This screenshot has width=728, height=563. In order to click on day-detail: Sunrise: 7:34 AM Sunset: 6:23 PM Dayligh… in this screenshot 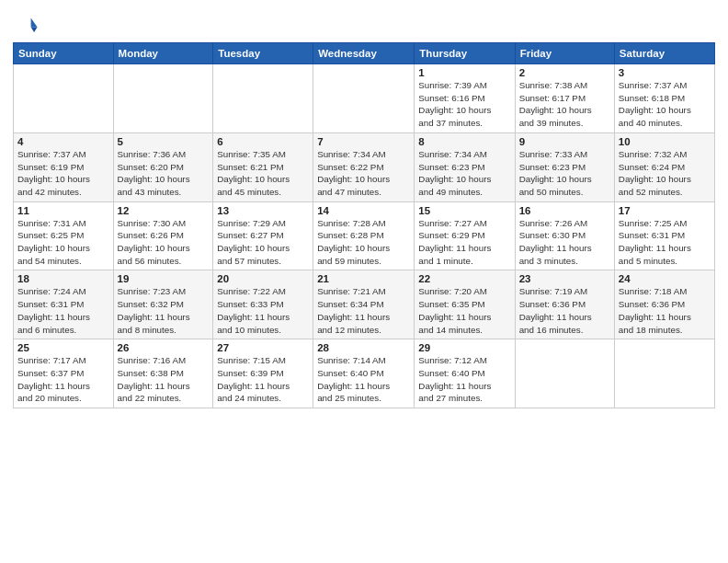, I will do `click(464, 173)`.